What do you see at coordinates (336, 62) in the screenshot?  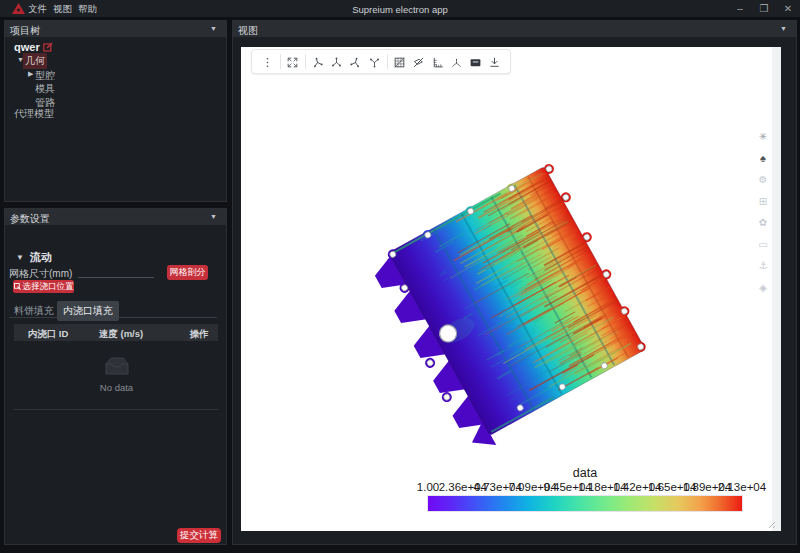 I see `axis-view-2-icon` at bounding box center [336, 62].